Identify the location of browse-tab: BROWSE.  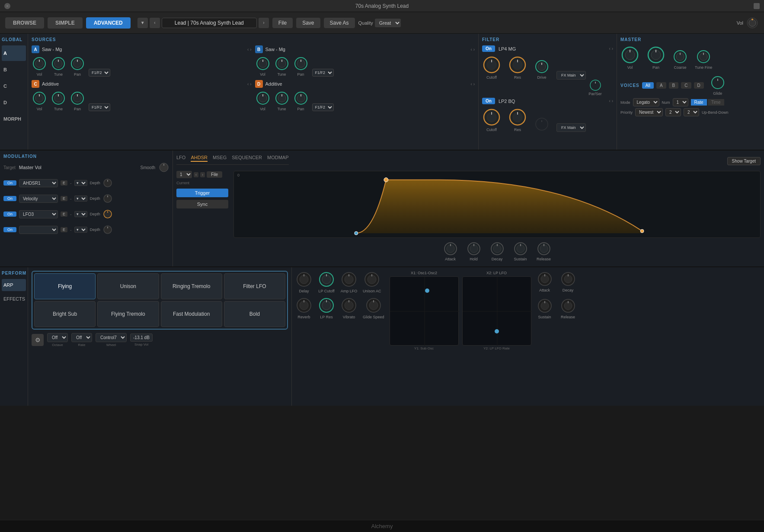
(25, 23).